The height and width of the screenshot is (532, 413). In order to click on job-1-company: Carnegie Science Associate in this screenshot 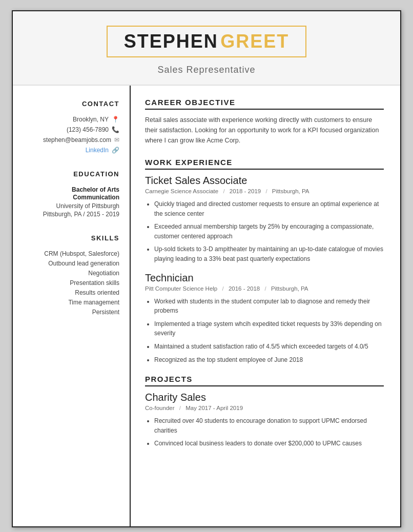, I will do `click(181, 191)`.